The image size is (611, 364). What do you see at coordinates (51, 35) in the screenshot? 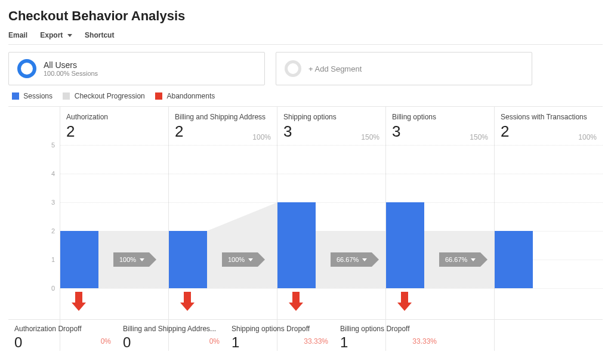
I see `export-label: Export` at bounding box center [51, 35].